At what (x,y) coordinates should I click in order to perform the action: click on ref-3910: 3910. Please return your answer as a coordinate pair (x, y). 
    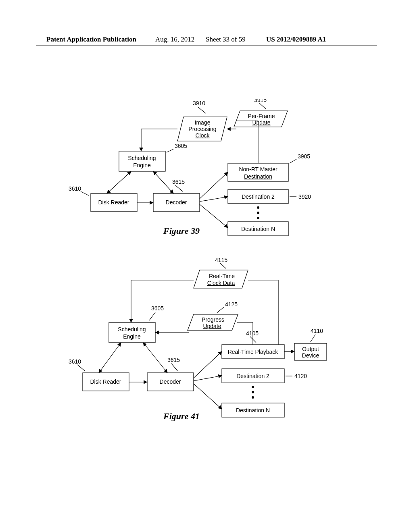
    Looking at the image, I should click on (199, 103).